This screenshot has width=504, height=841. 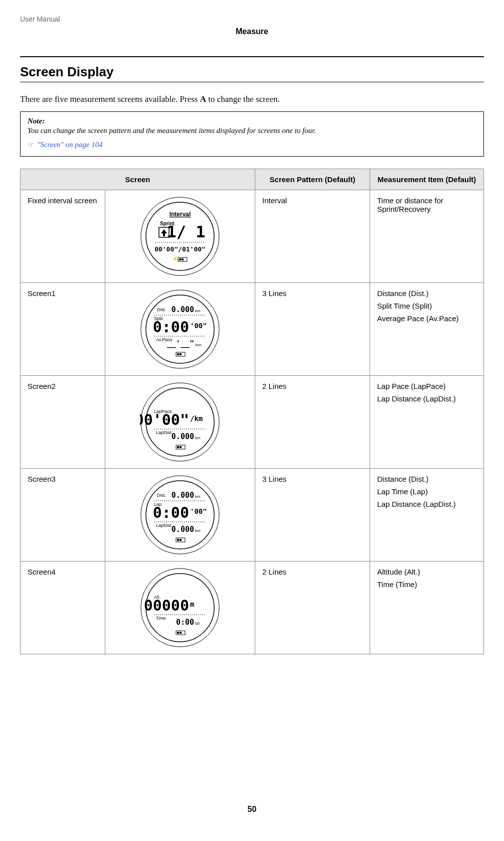 What do you see at coordinates (427, 572) in the screenshot?
I see `measurement-item: Altitude (Alt.)` at bounding box center [427, 572].